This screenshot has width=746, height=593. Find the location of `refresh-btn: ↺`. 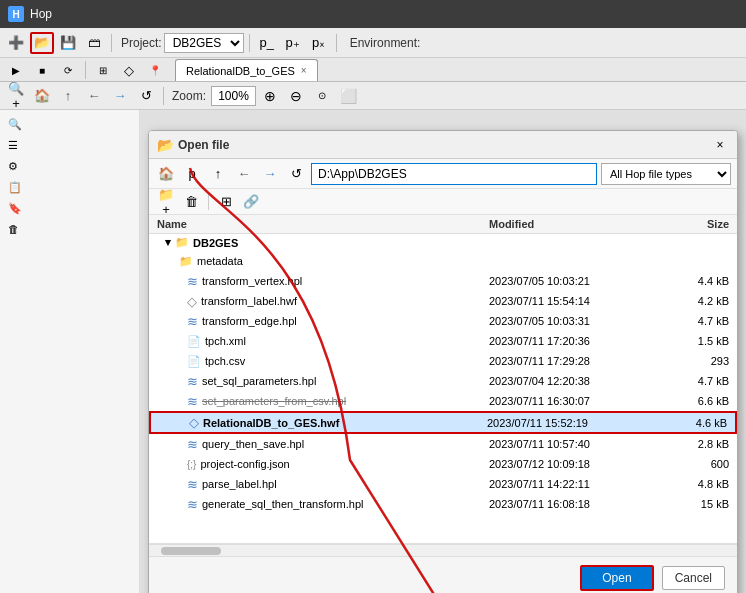

refresh-btn: ↺ is located at coordinates (146, 96).